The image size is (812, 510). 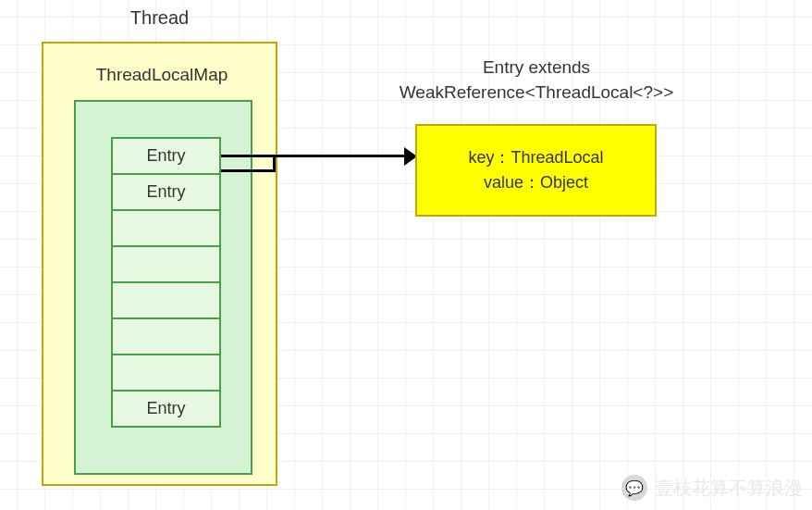 I want to click on entry-key-line: key：ThreadLocal, so click(x=535, y=157).